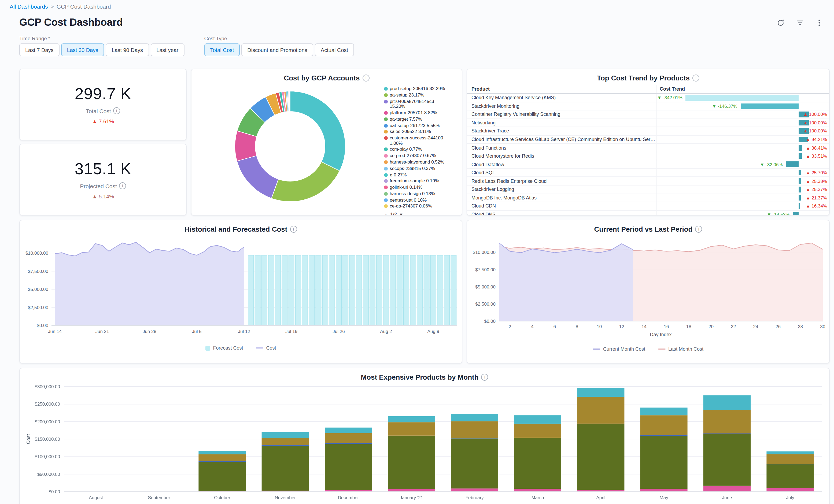  What do you see at coordinates (537, 431) in the screenshot?
I see `stack-segment-segment-gold-march` at bounding box center [537, 431].